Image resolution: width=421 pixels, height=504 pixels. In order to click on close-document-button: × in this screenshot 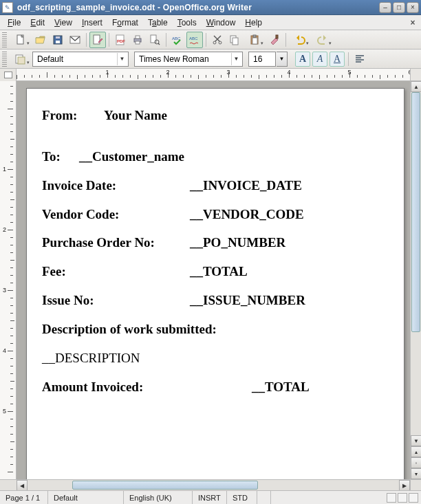, I will do `click(413, 23)`.